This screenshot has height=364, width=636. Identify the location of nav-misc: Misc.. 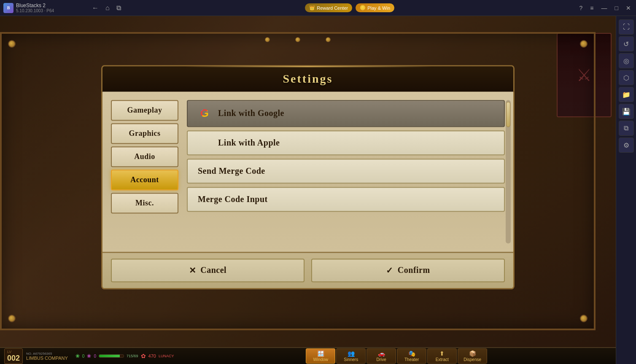
(145, 203).